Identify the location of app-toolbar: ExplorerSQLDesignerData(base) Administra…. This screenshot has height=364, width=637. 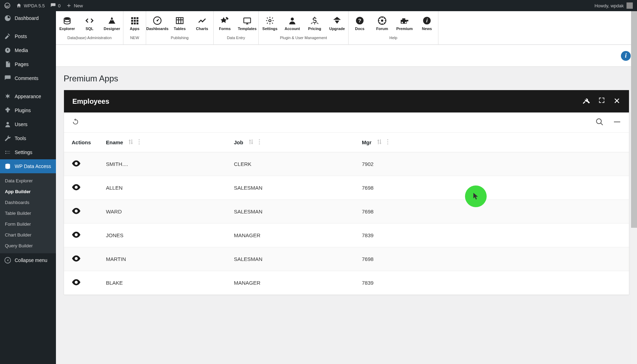
(346, 28).